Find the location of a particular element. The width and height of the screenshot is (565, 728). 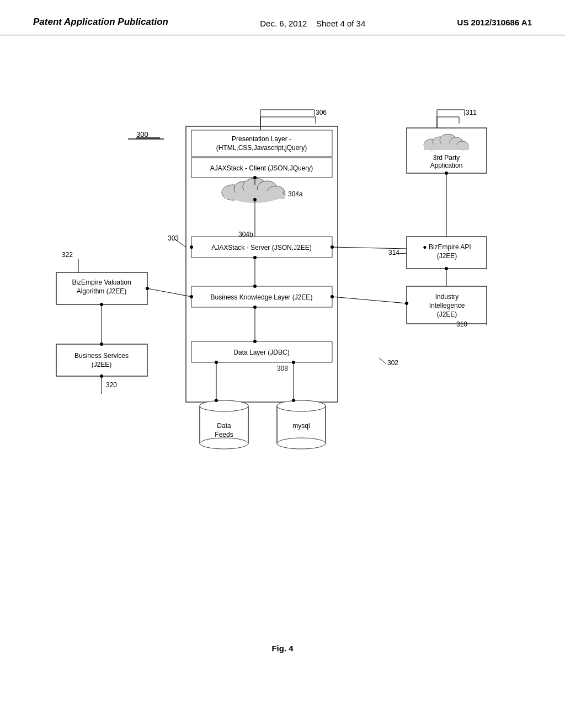

svg-text: 304a is located at coordinates (296, 194).